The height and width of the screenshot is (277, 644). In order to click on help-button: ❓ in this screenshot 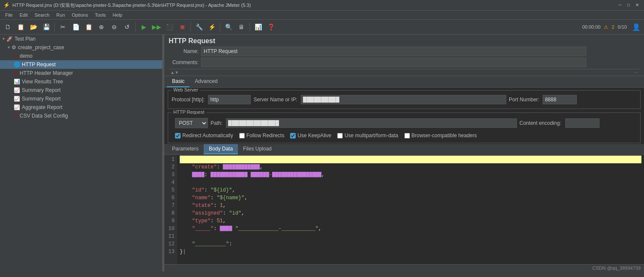, I will do `click(271, 27)`.